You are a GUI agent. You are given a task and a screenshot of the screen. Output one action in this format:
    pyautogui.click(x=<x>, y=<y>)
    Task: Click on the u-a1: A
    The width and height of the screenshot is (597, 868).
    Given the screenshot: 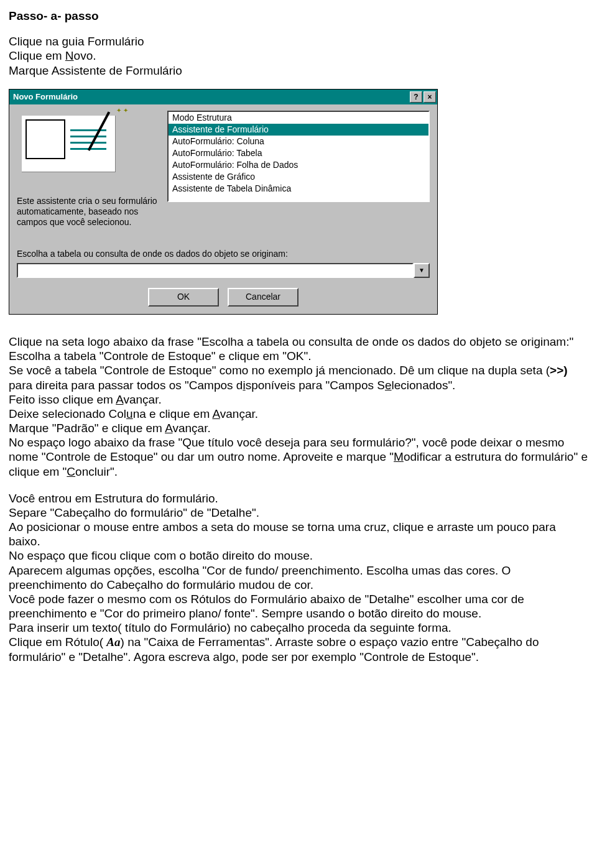 What is the action you would take?
    pyautogui.click(x=119, y=399)
    